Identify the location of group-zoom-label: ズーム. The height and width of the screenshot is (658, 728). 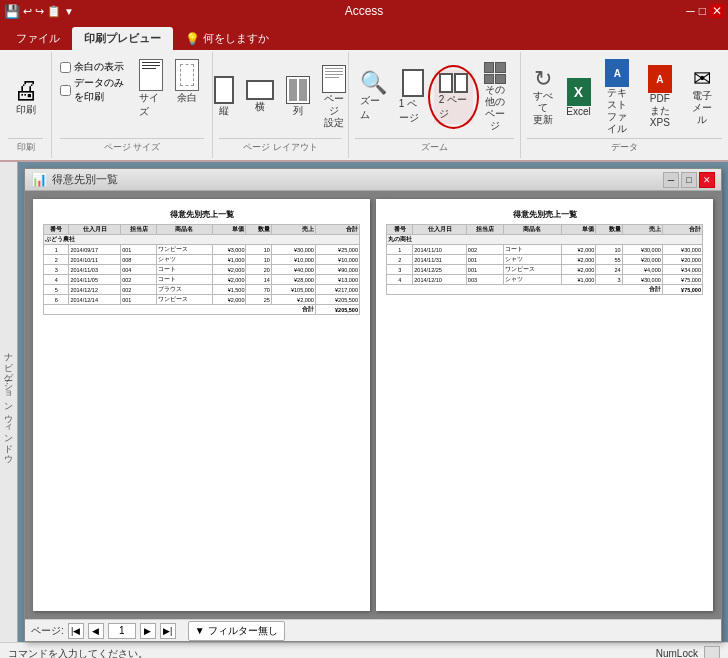
(435, 146).